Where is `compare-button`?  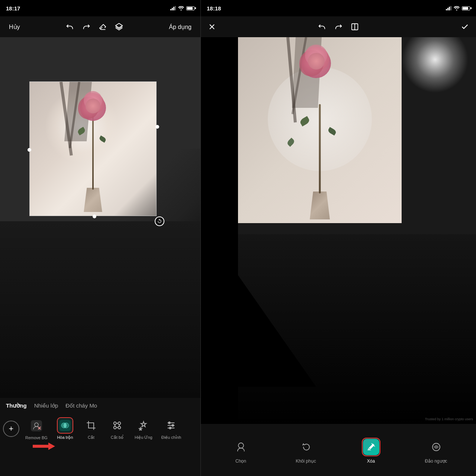
compare-button is located at coordinates (355, 27).